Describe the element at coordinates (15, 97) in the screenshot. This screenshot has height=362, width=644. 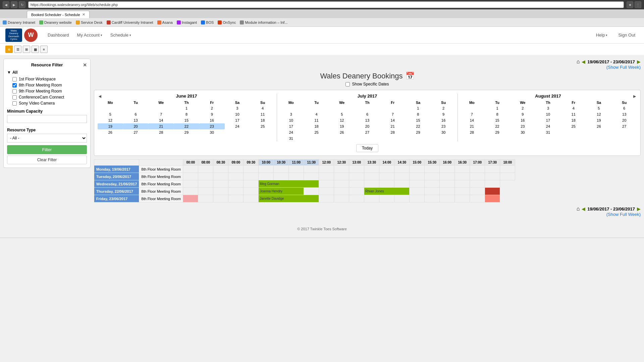
I see `filter-checkbox-confcam` at that location.